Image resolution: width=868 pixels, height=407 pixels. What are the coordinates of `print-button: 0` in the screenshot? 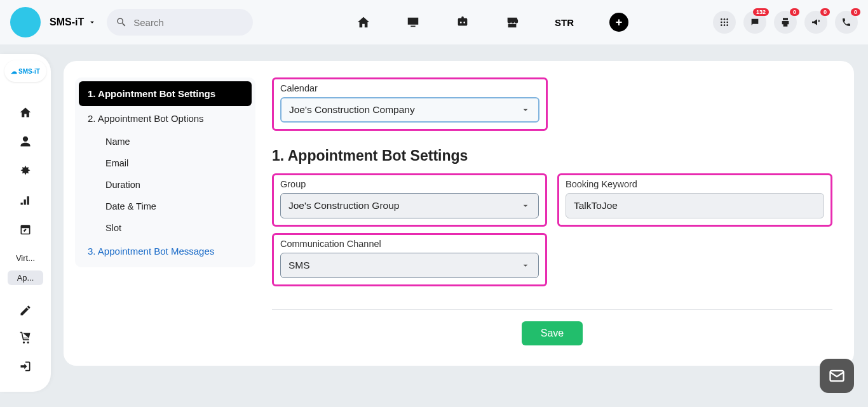 It's located at (785, 22).